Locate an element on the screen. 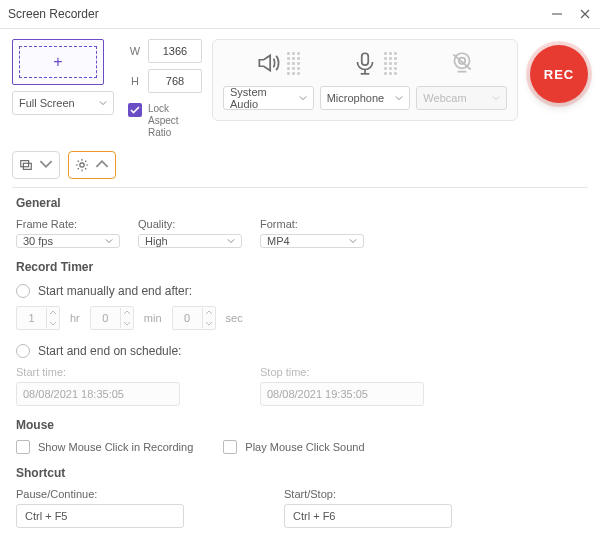 The image size is (600, 555). window-title: Screen Recorder is located at coordinates (54, 14).